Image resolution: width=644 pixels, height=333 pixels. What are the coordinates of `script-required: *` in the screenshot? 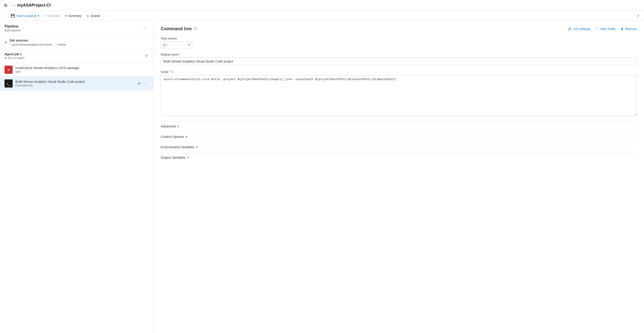 It's located at (170, 72).